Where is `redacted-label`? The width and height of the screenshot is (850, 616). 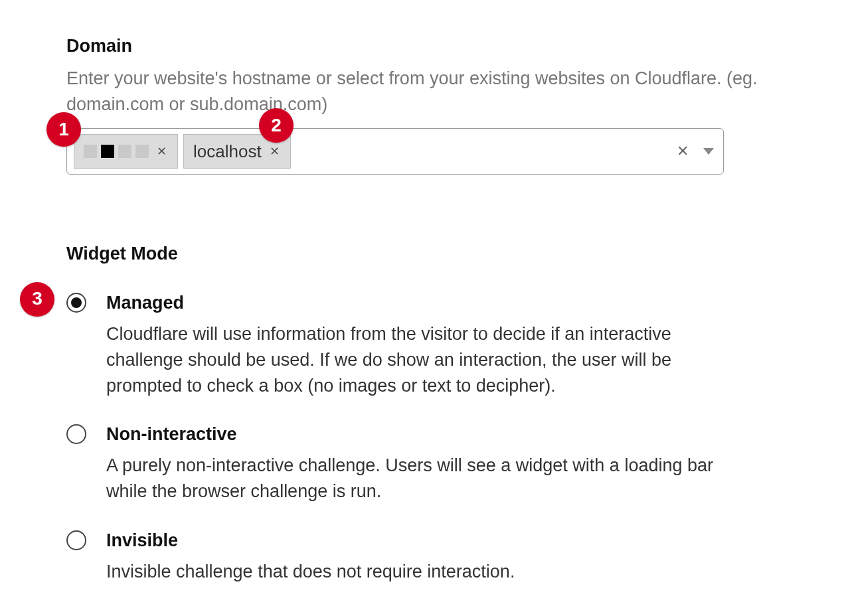 redacted-label is located at coordinates (116, 151).